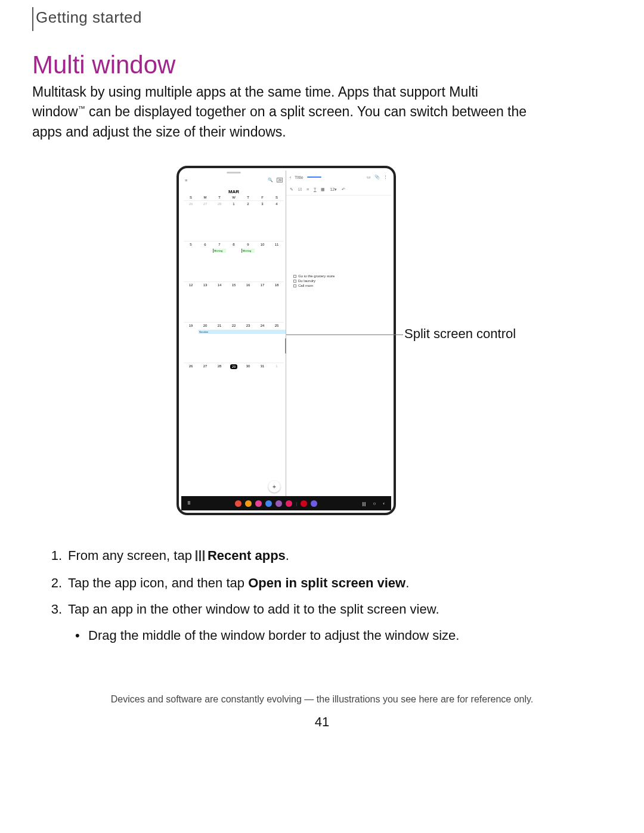 This screenshot has width=644, height=833. Describe the element at coordinates (323, 190) in the screenshot. I see `grid-icon: ▦` at that location.